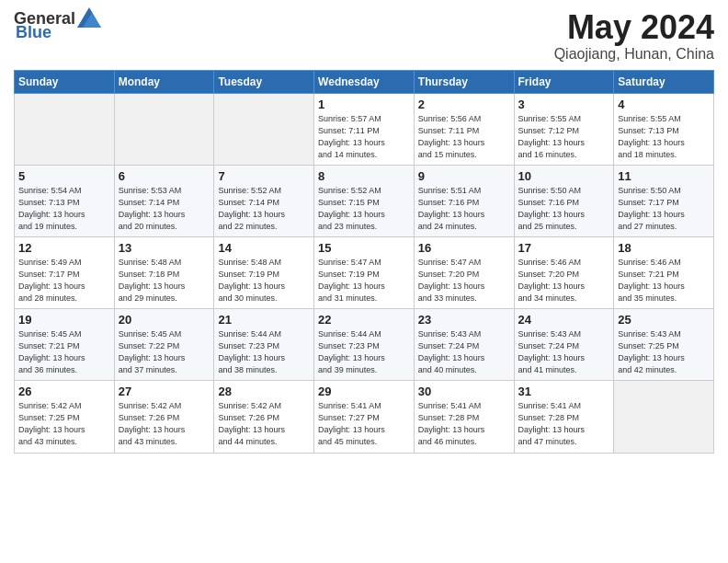  What do you see at coordinates (463, 345) in the screenshot?
I see `calendar-cell: 23Sunrise: 5:43 AM Sunset: 7:24 PM Dayli…` at bounding box center [463, 345].